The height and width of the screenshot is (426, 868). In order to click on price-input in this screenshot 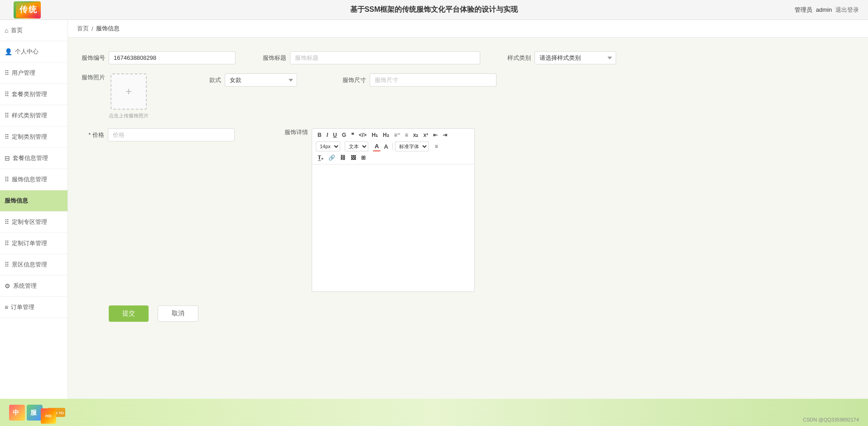, I will do `click(171, 135)`.